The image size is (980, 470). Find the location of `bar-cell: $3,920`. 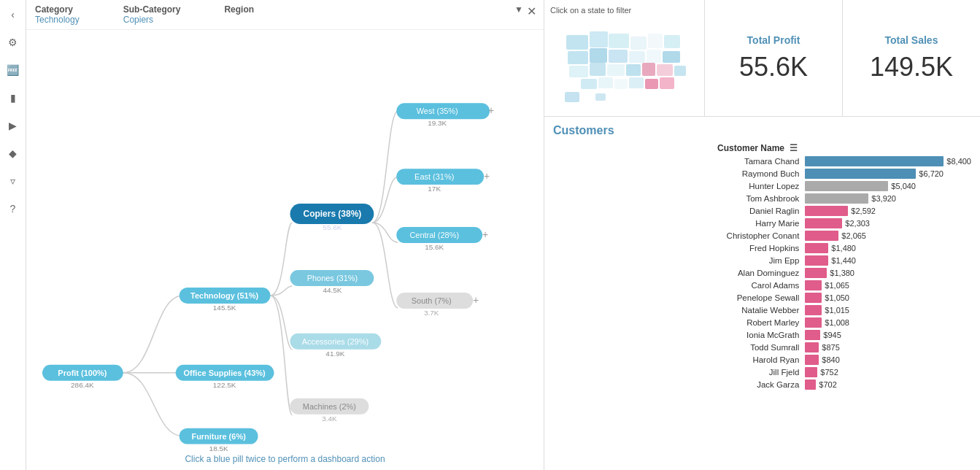

bar-cell: $3,920 is located at coordinates (888, 199).